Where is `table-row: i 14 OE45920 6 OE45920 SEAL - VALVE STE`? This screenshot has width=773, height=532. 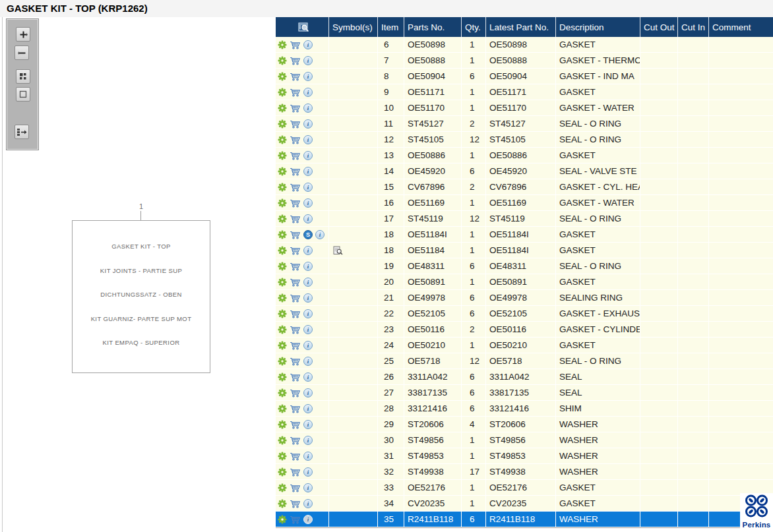 table-row: i 14 OE45920 6 OE45920 SEAL - VALVE STE is located at coordinates (524, 171).